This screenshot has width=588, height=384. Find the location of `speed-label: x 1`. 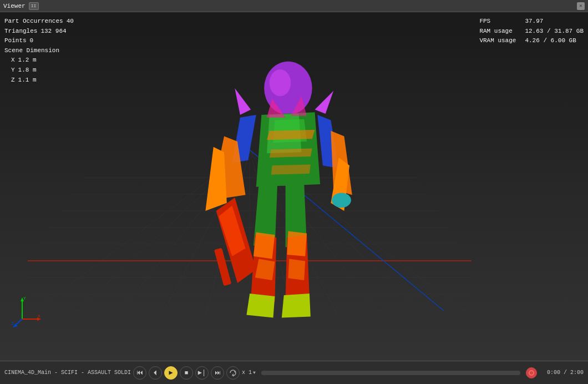

speed-label: x 1 is located at coordinates (247, 373).